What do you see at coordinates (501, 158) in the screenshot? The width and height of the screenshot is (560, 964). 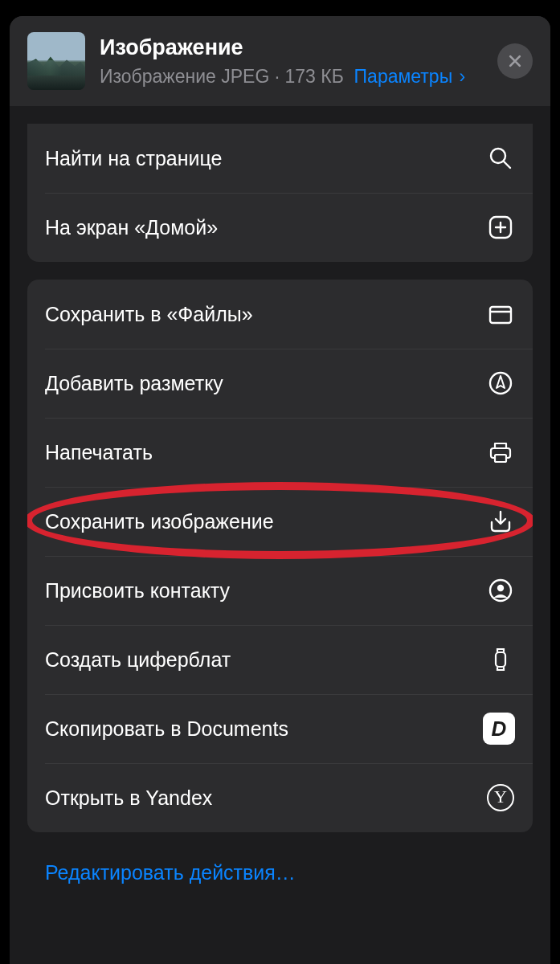 I see `search-icon` at bounding box center [501, 158].